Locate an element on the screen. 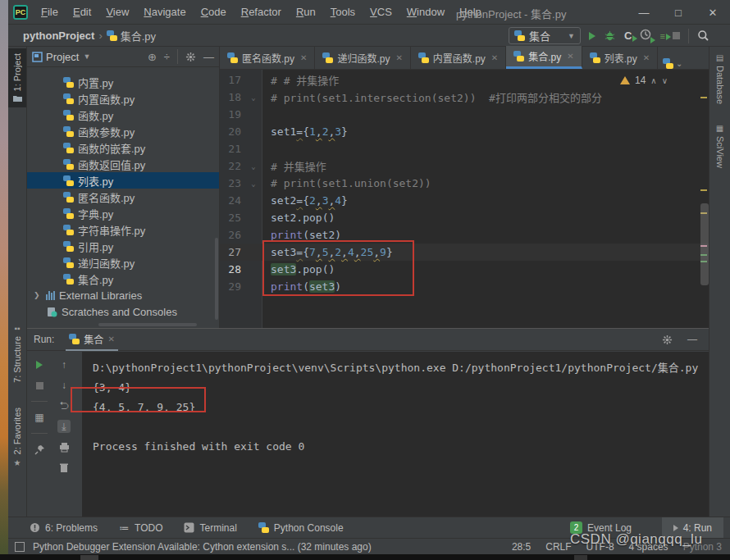  editor-tab: 递归函数.py✕ is located at coordinates (363, 57).